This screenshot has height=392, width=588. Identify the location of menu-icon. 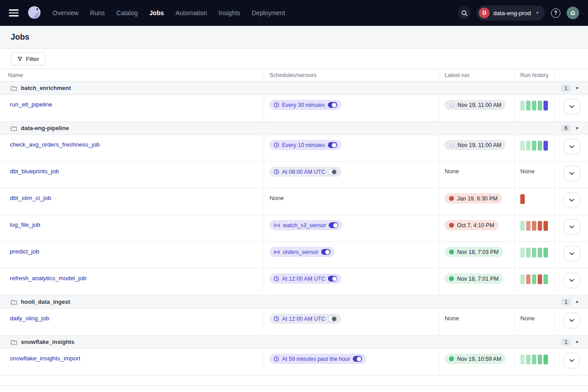
(14, 13).